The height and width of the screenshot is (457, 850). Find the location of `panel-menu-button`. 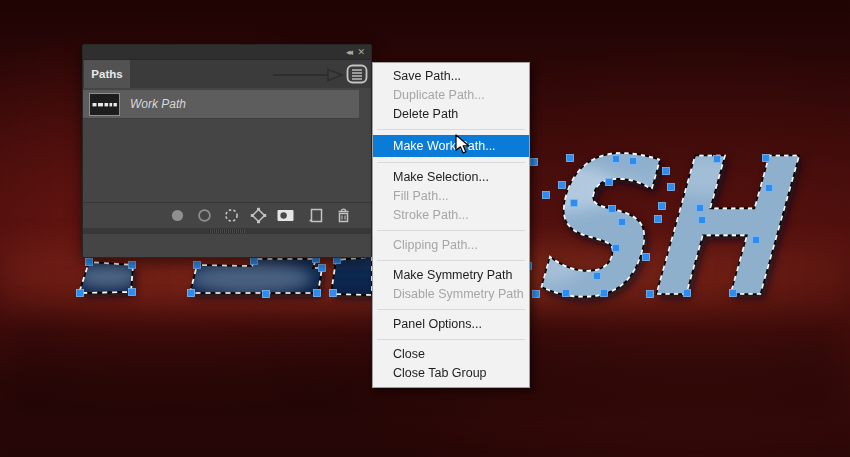

panel-menu-button is located at coordinates (357, 74).